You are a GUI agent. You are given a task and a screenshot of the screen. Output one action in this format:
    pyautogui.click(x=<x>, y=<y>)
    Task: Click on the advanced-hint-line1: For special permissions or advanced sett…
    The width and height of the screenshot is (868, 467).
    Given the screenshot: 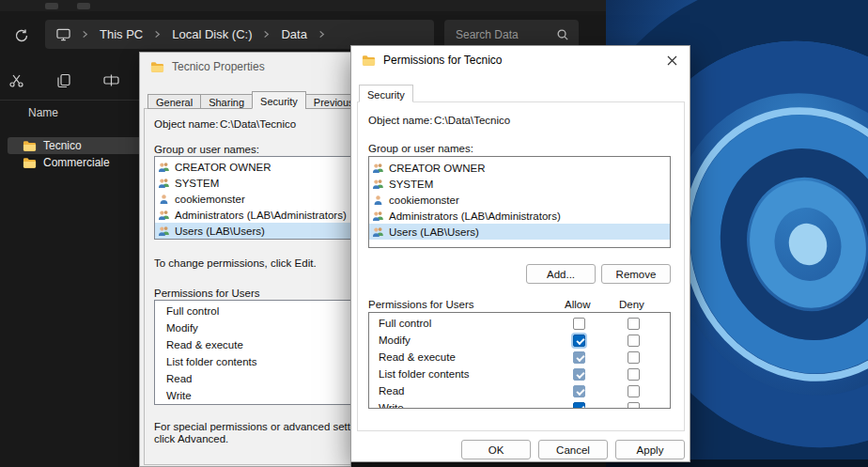 What is the action you would take?
    pyautogui.click(x=253, y=427)
    